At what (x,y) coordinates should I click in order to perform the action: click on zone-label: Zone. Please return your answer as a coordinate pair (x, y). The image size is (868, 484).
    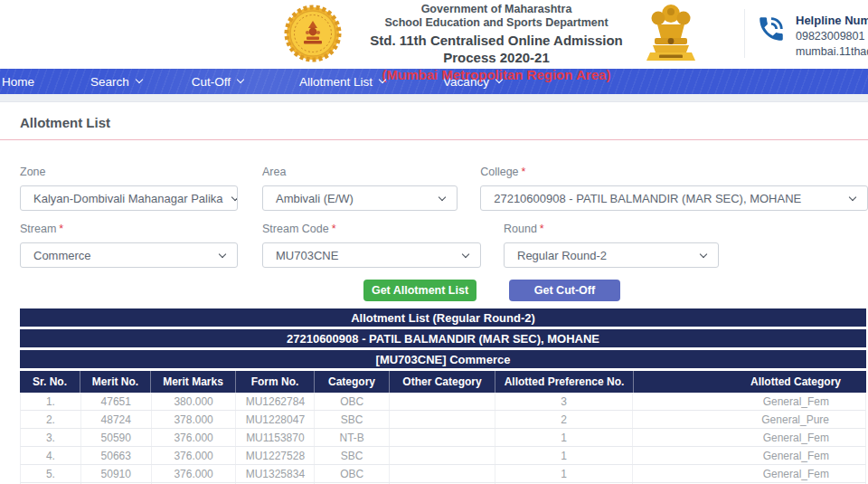
    Looking at the image, I should click on (128, 172).